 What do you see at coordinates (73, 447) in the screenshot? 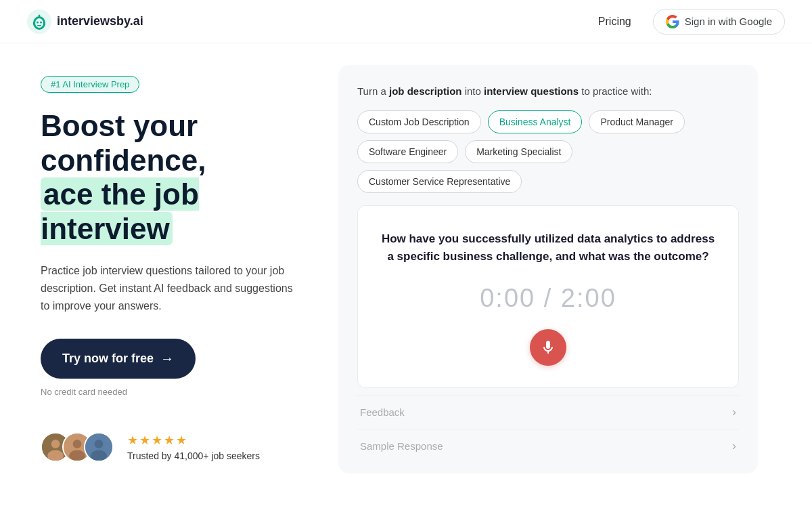
I see `avatars` at bounding box center [73, 447].